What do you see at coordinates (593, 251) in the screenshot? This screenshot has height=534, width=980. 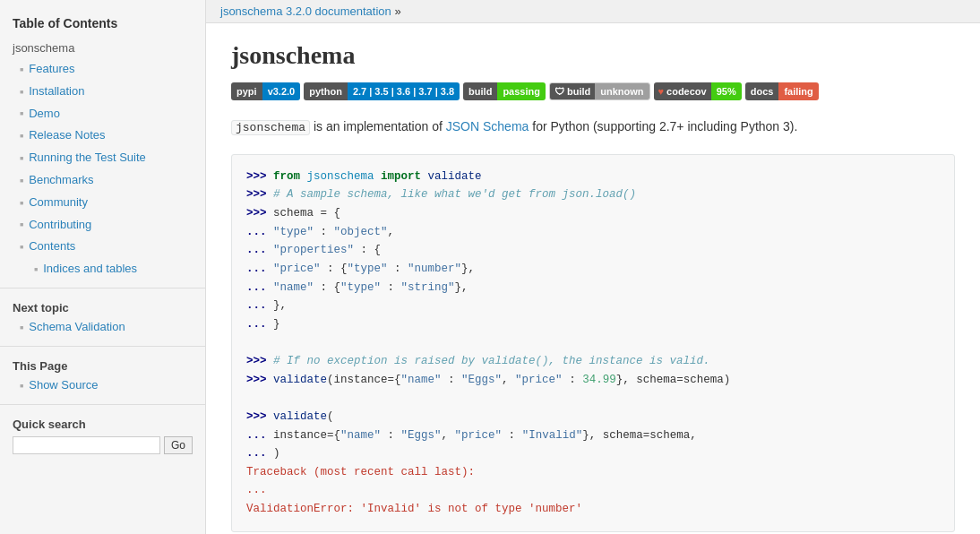 I see `code-line-5: ... "properties" : {` at bounding box center [593, 251].